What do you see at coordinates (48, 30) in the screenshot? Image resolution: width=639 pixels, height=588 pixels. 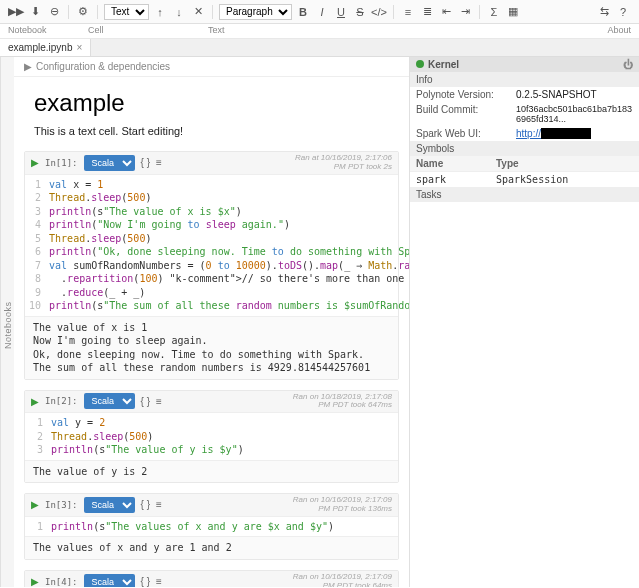 I see `label-notebook: Notebook` at bounding box center [48, 30].